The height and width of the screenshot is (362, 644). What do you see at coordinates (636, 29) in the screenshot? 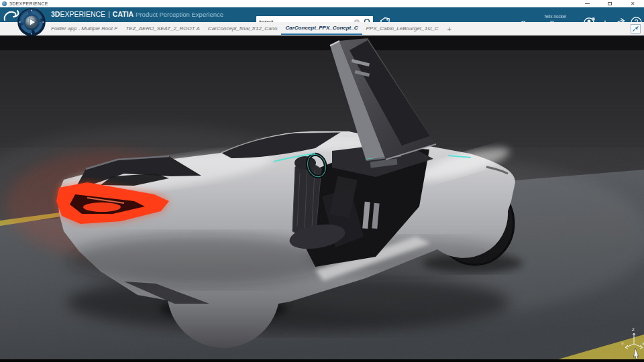
I see `collapse-arrows-icon` at bounding box center [636, 29].